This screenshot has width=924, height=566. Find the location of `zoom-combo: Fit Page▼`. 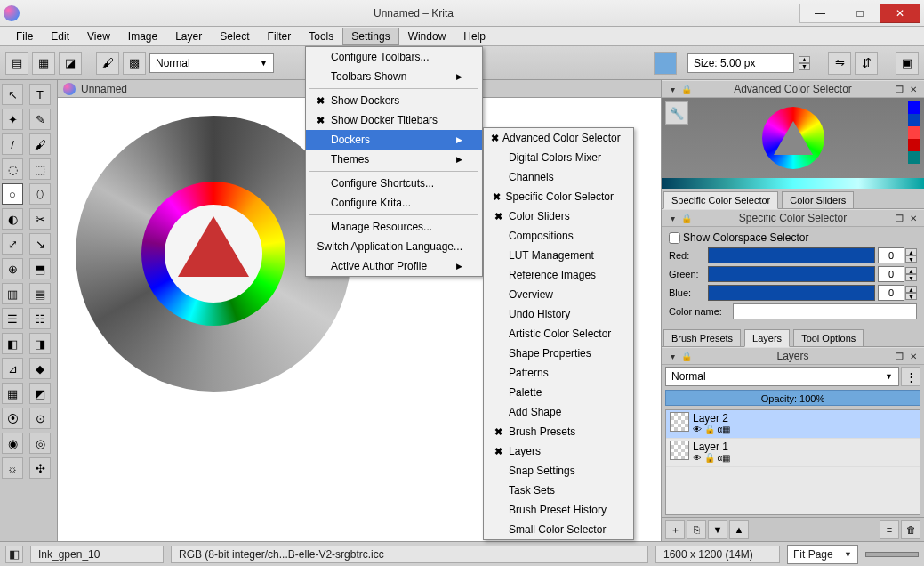

zoom-combo: Fit Page▼ is located at coordinates (823, 554).